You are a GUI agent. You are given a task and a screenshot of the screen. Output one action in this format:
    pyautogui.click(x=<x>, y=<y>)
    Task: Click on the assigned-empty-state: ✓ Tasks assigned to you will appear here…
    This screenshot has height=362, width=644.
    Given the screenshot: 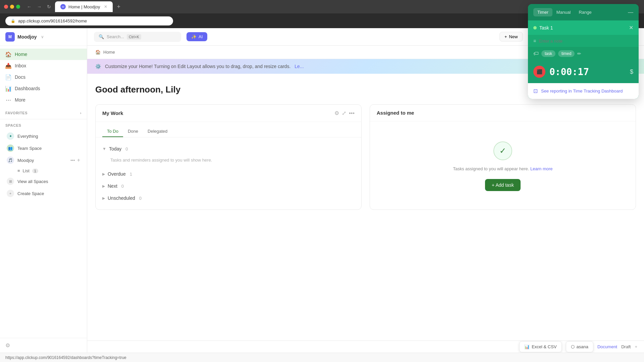 What is the action you would take?
    pyautogui.click(x=503, y=161)
    